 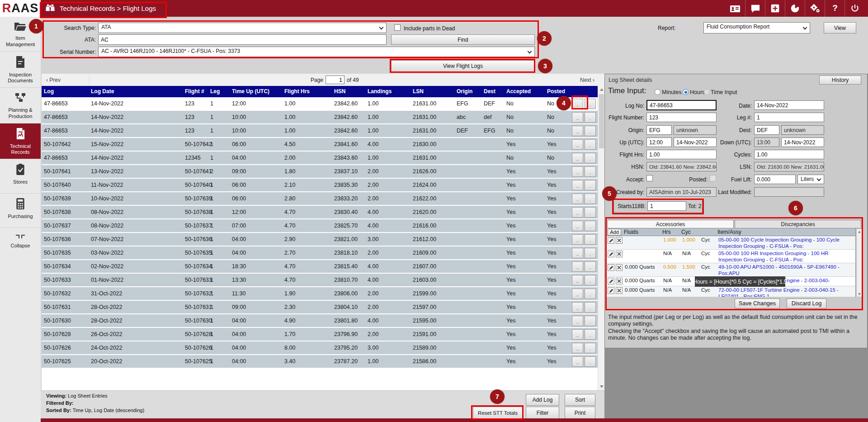 What do you see at coordinates (493, 91) in the screenshot?
I see `column-header-dest: Dest` at bounding box center [493, 91].